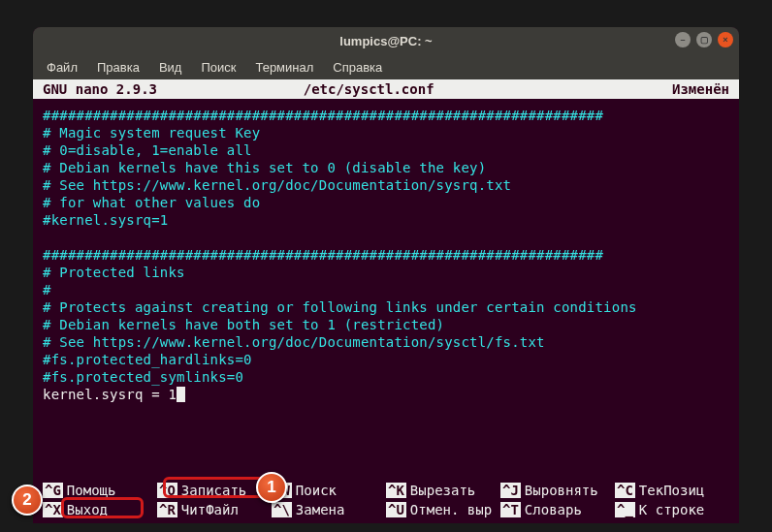  I want to click on keycap: ^O, so click(167, 490).